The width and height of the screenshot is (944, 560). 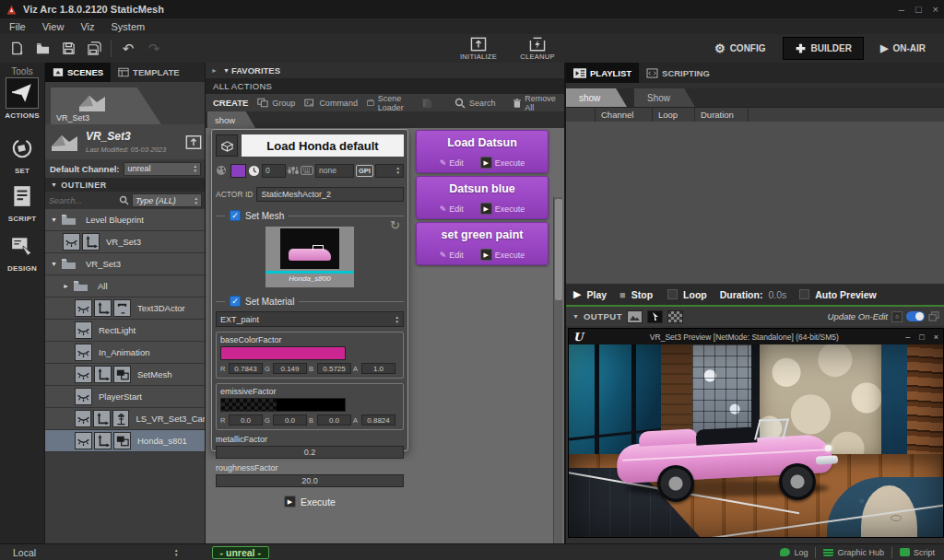 What do you see at coordinates (127, 27) in the screenshot?
I see `menu-system: System` at bounding box center [127, 27].